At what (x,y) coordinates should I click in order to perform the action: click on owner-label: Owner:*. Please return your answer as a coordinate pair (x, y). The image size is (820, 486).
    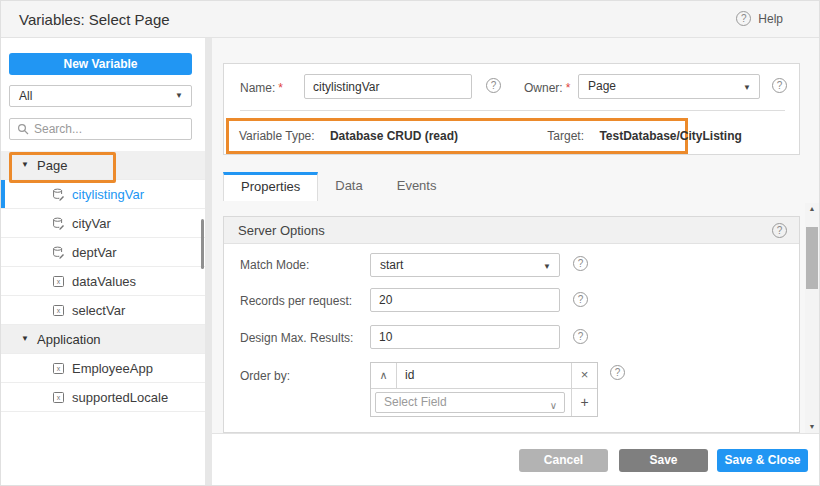
    Looking at the image, I should click on (547, 88).